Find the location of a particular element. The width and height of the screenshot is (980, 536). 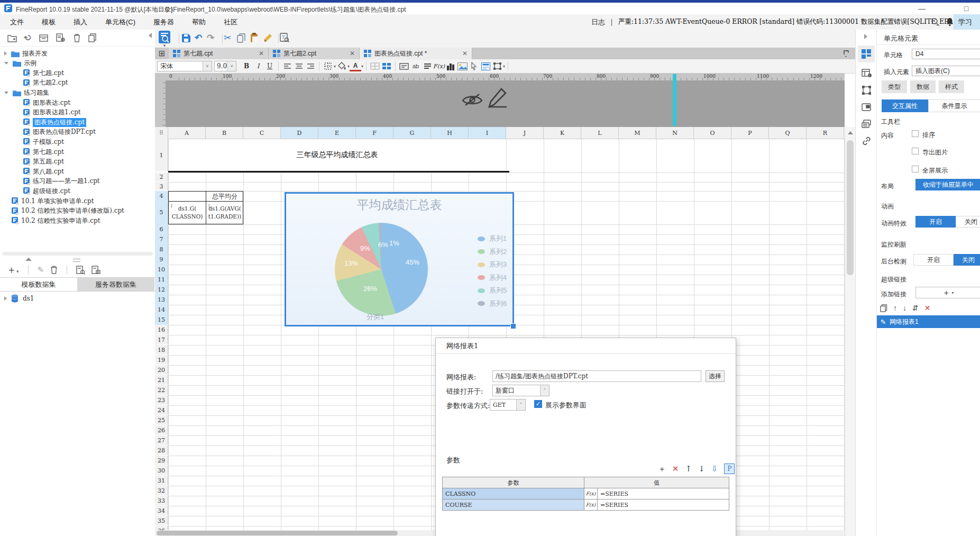

column-header-O: O is located at coordinates (713, 133).